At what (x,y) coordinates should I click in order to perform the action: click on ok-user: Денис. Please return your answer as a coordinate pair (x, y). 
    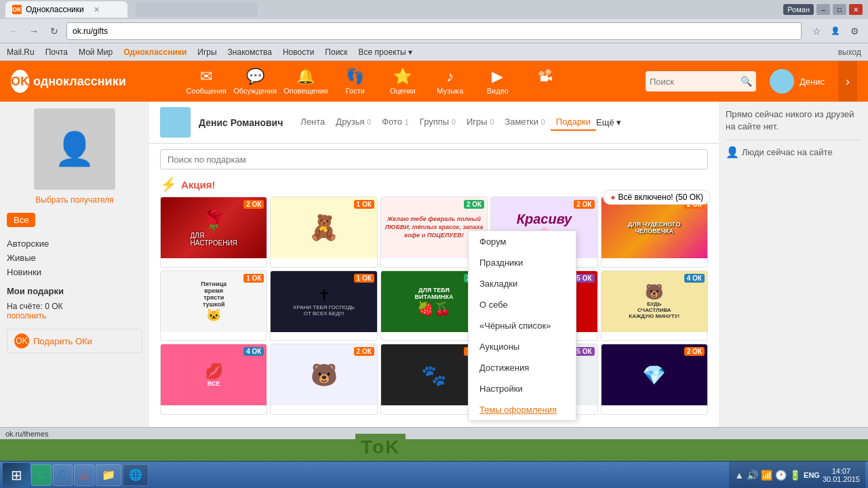
    Looking at the image, I should click on (797, 81).